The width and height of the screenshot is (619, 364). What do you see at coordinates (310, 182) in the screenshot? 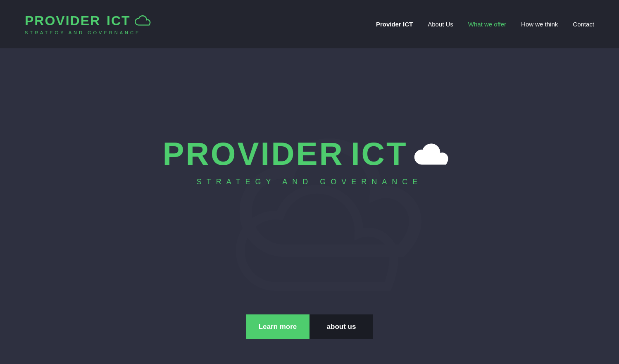
I see `hero-tagline: STRATEGY AND GOVERNANCE` at bounding box center [310, 182].